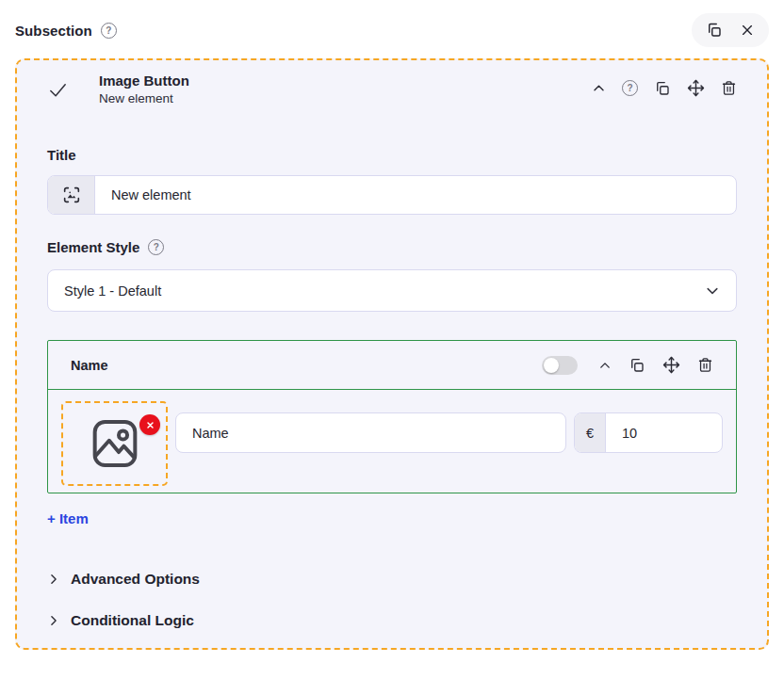 This screenshot has width=784, height=679. Describe the element at coordinates (150, 425) in the screenshot. I see `remove-image-button` at that location.